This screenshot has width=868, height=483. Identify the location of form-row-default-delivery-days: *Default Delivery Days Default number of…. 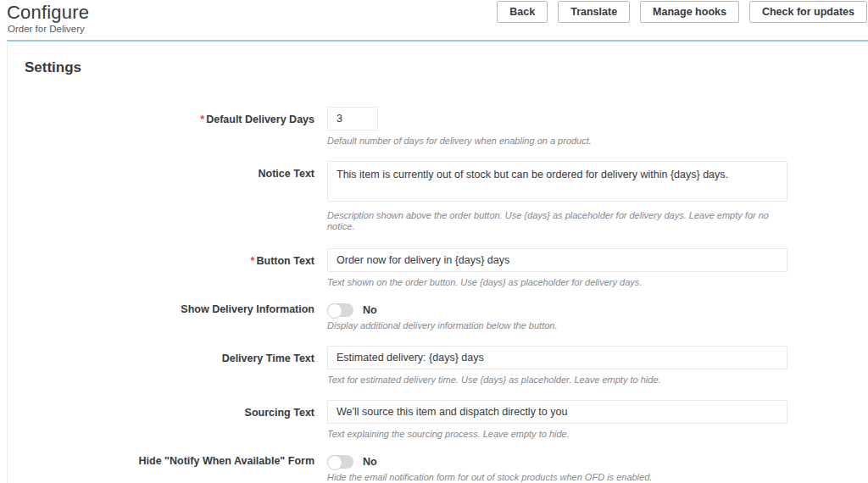
(437, 127).